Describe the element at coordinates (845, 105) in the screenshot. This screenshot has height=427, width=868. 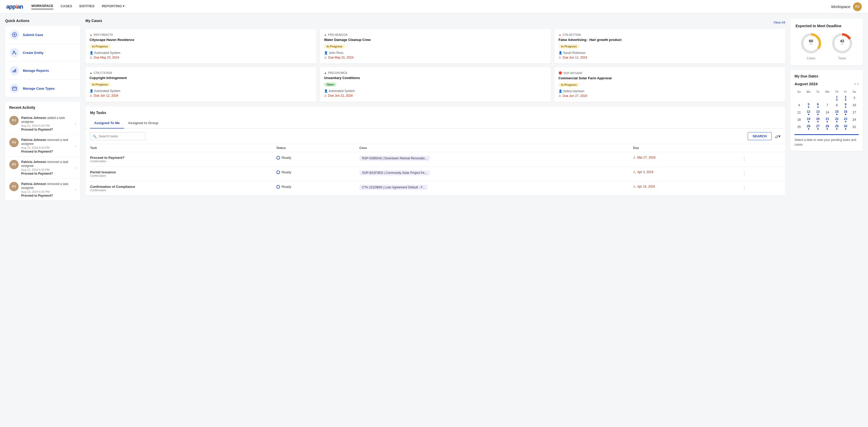
I see `cal-event-day: 9` at that location.